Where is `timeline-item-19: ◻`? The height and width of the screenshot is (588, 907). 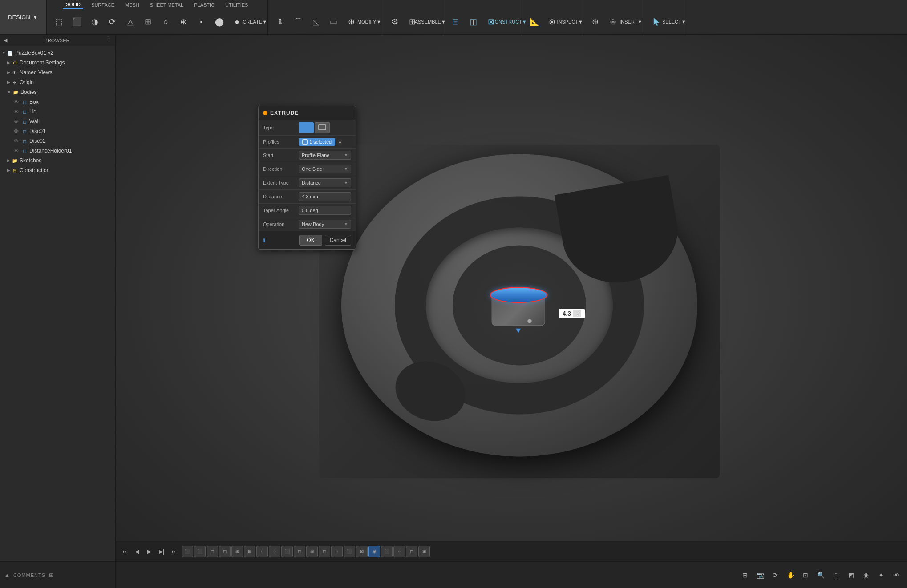 timeline-item-19: ◻ is located at coordinates (412, 552).